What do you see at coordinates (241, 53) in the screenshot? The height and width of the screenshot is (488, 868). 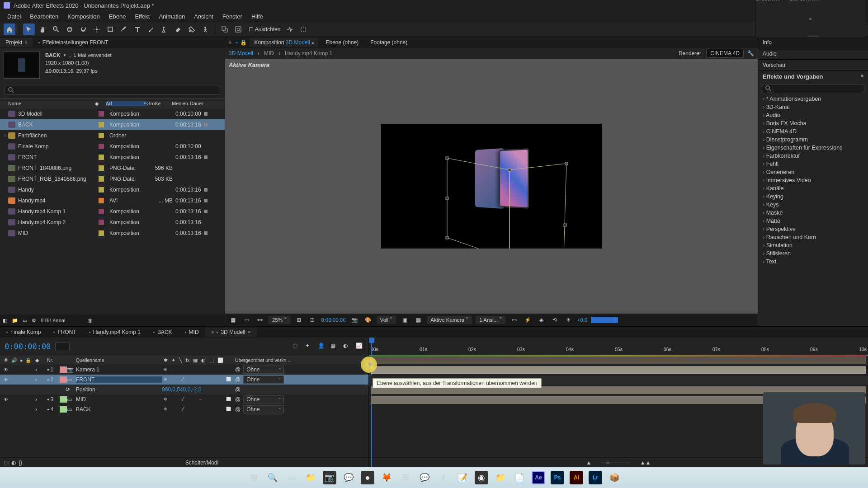 I see `crumb-active: 3D Modell` at bounding box center [241, 53].